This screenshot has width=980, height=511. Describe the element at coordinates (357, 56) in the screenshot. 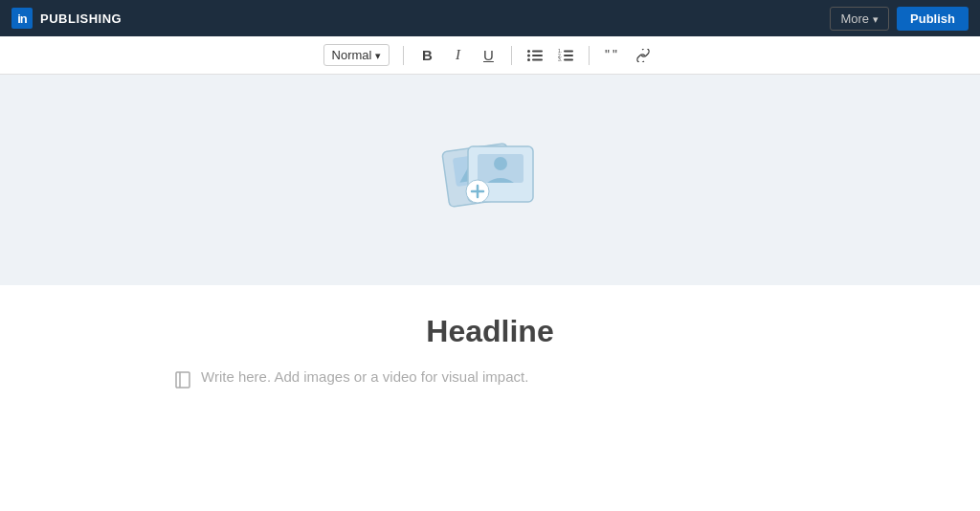

I see `format-select: Normal` at that location.